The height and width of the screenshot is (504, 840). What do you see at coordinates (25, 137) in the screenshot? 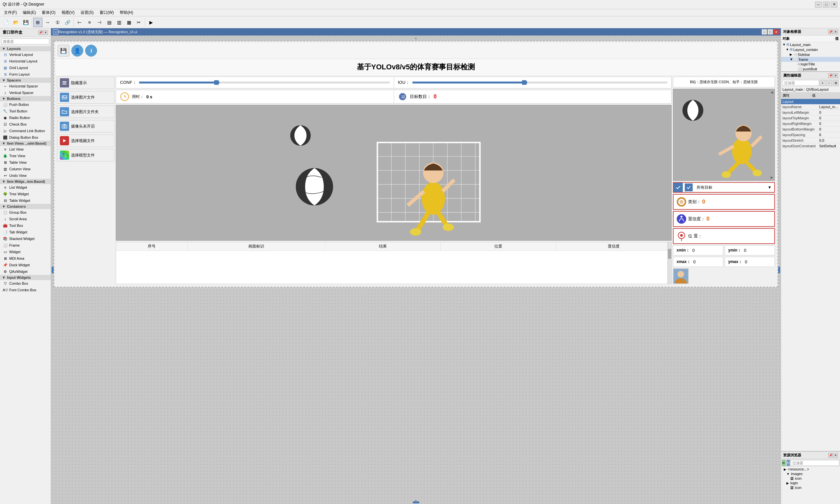
I see `item-dialog-button-box: ⬛ Dialog Button Box` at bounding box center [25, 137].